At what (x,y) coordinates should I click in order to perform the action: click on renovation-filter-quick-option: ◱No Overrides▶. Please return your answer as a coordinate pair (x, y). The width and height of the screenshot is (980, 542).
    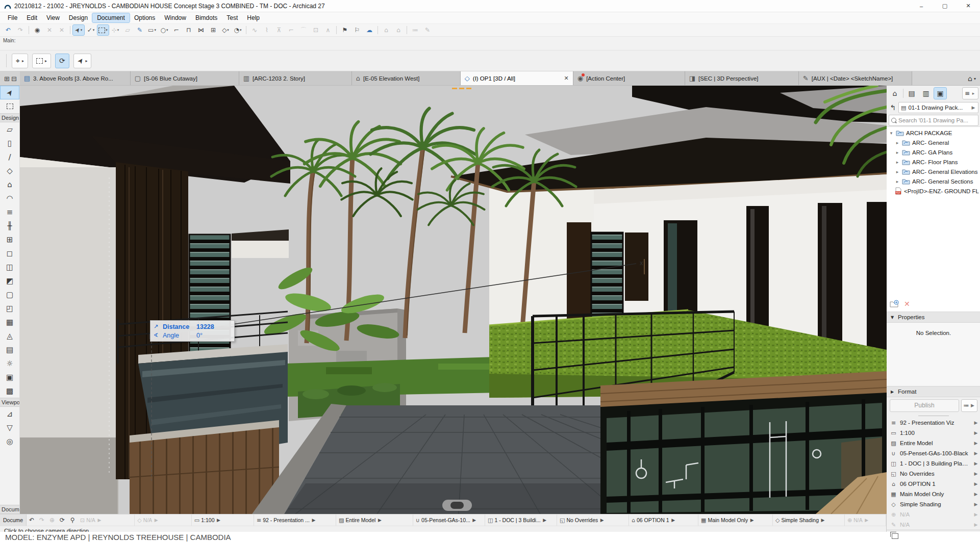
    Looking at the image, I should click on (593, 520).